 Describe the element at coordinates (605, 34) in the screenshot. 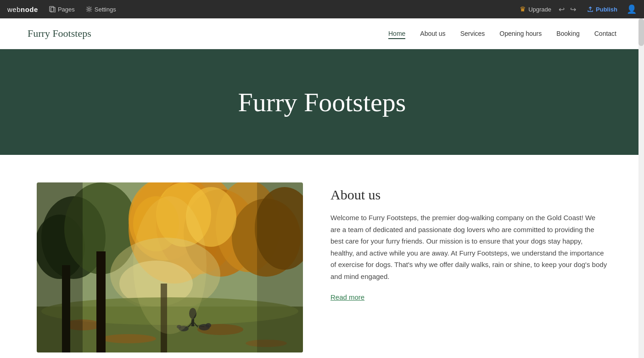

I see `nav-item-contact: Contact` at that location.